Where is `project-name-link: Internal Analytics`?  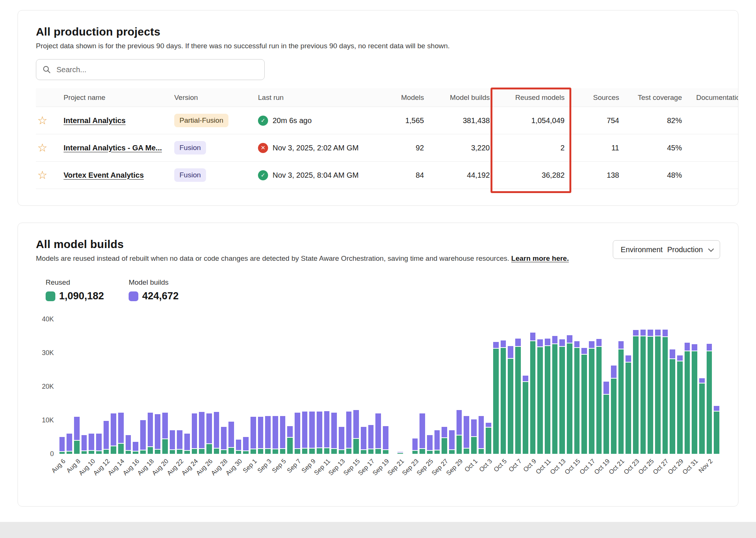
project-name-link: Internal Analytics is located at coordinates (95, 120).